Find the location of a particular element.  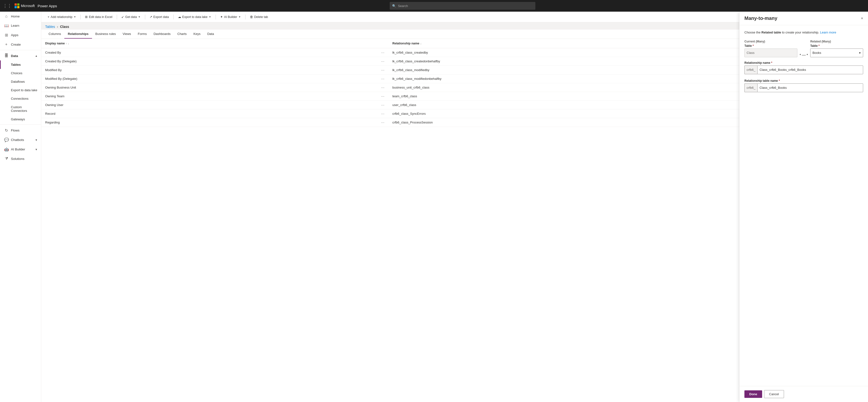

sidebar-item-connectors: Custom Connectors is located at coordinates (21, 109).